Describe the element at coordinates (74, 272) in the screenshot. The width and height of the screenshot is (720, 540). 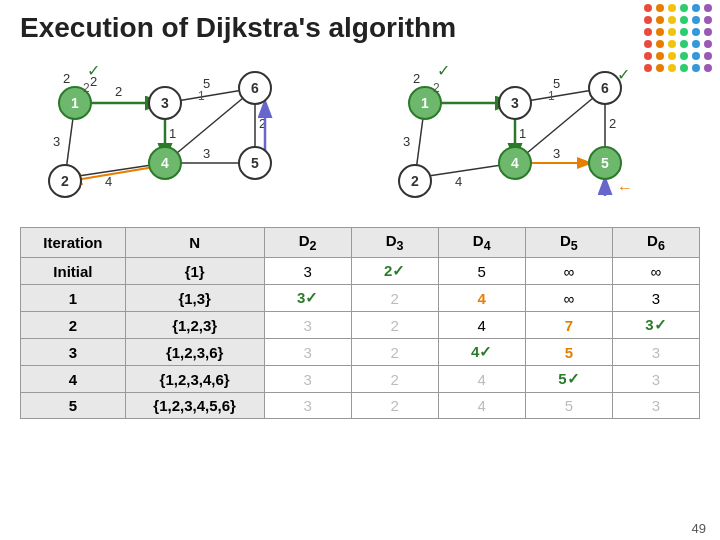
I see `table-row-iteration: Initial` at that location.